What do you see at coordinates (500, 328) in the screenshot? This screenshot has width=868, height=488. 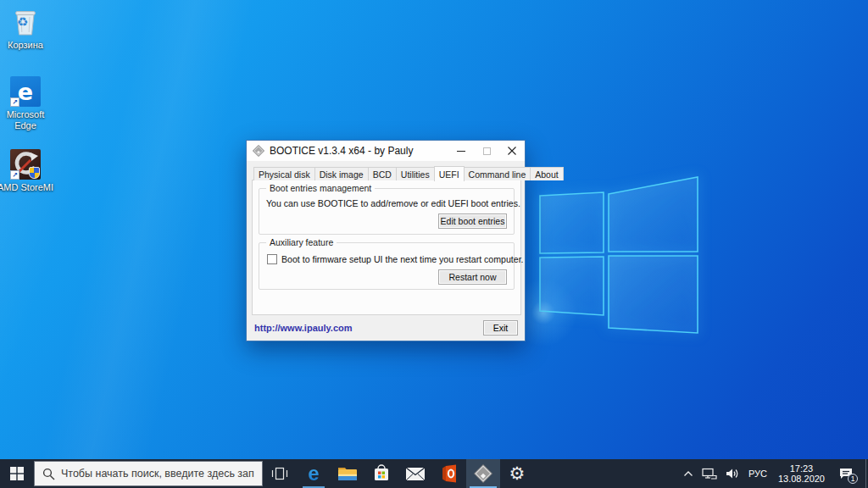 I see `exit-button: Exit` at bounding box center [500, 328].